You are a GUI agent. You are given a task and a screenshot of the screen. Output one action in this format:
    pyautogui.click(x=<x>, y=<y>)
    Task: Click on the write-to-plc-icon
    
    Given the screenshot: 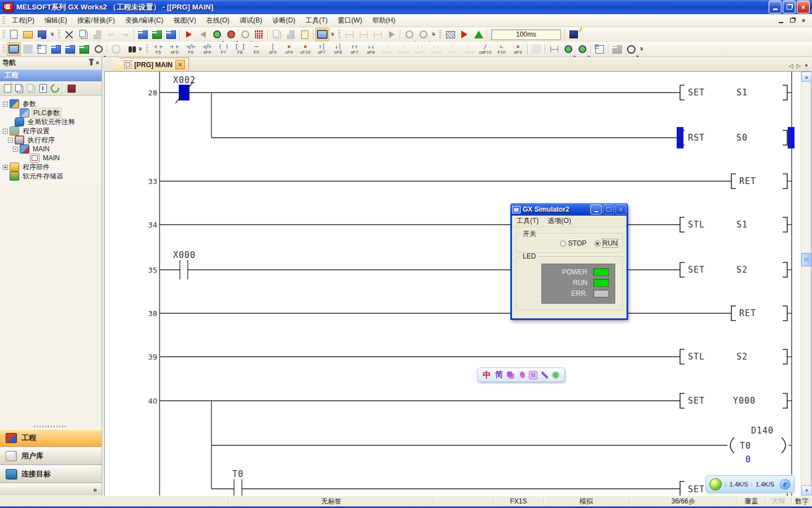 What is the action you would take?
    pyautogui.click(x=291, y=34)
    